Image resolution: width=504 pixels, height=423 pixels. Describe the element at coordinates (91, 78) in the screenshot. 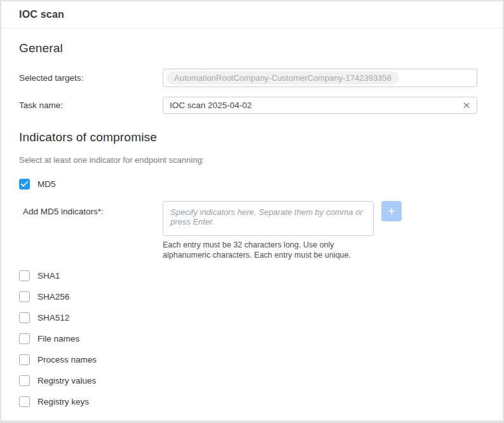

I see `selected-targets-label: Selected targets:` at that location.